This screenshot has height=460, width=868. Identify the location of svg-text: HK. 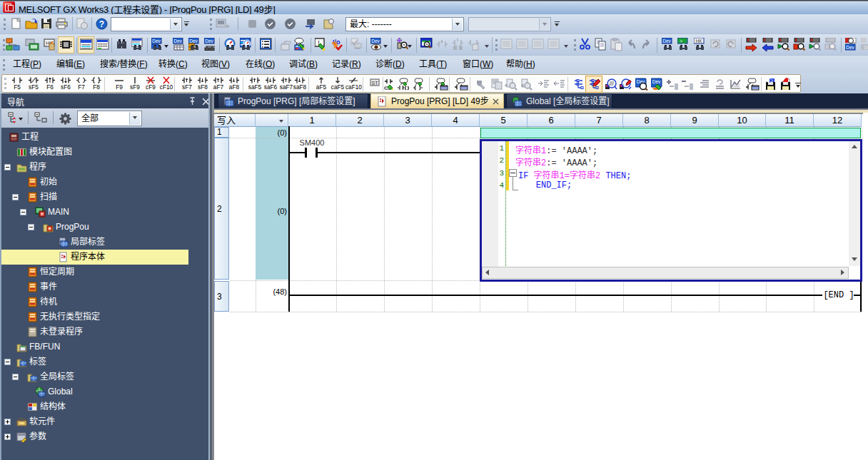
(699, 41).